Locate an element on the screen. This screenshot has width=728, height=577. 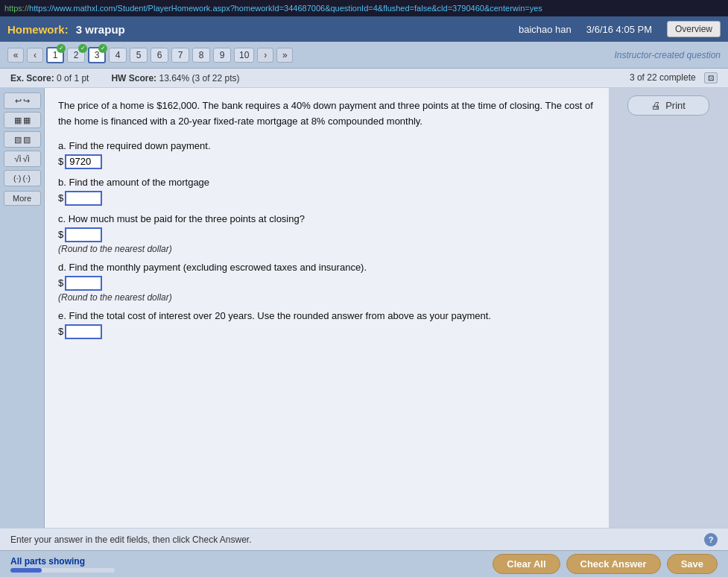
nav-q9: 9 is located at coordinates (222, 55).